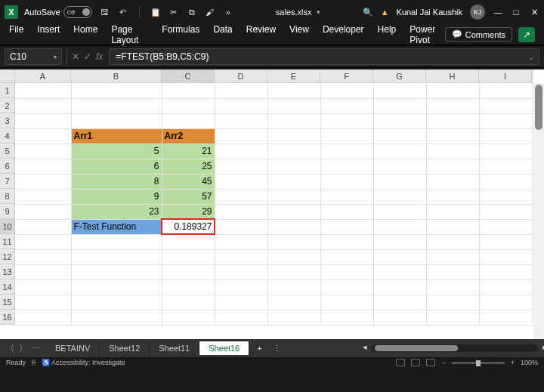 The width and height of the screenshot is (544, 392). Describe the element at coordinates (116, 136) in the screenshot. I see `cell-B4: Arr1` at that location.